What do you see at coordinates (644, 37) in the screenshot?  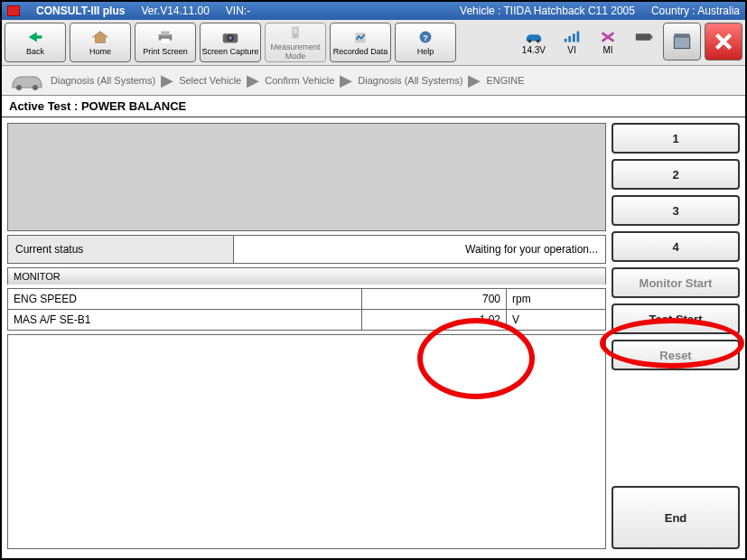 I see `battery-icon` at bounding box center [644, 37].